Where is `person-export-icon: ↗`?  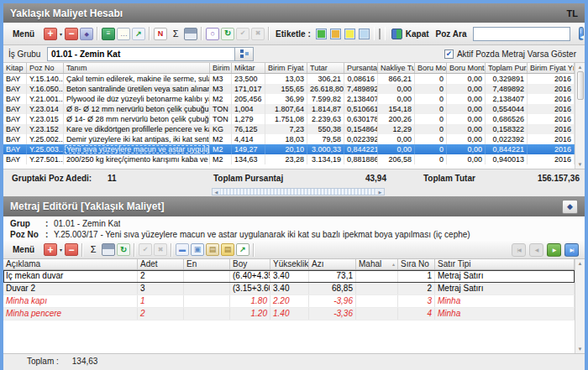
person-export-icon: ↗ is located at coordinates (139, 34).